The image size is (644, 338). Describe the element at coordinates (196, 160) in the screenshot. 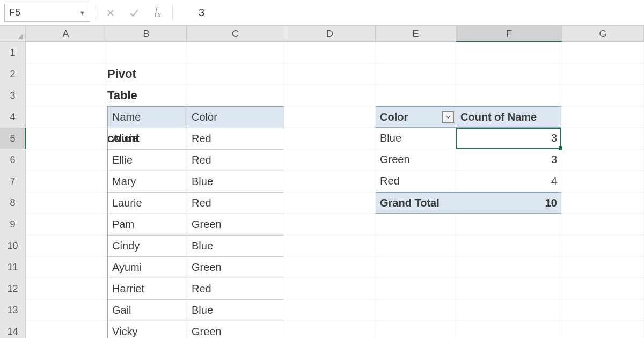

I see `table-row: EllieRed` at that location.